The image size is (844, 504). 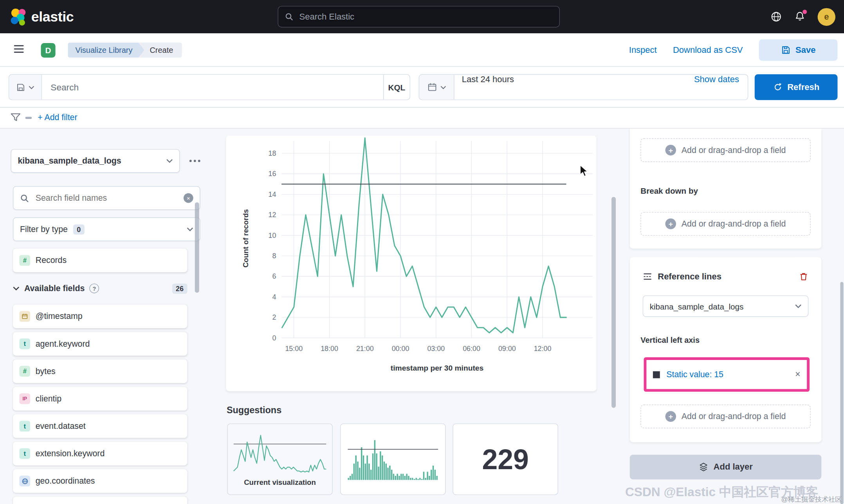 I want to click on drop-field-zone-reference: + Add or drag-and-drop a field, so click(x=726, y=416).